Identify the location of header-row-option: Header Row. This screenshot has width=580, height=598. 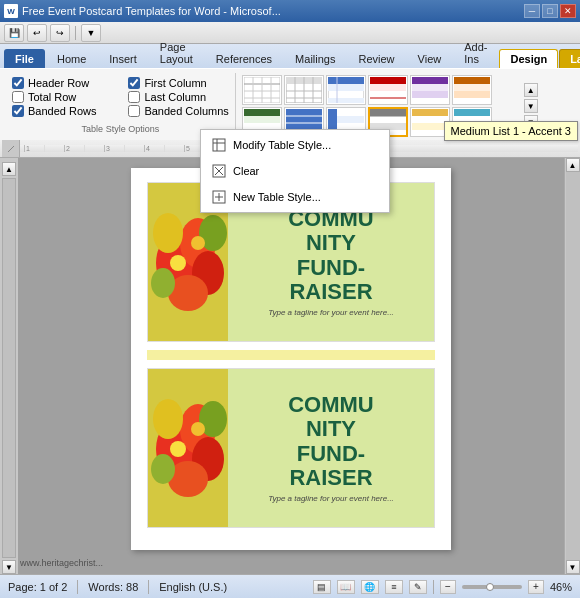
(62, 83).